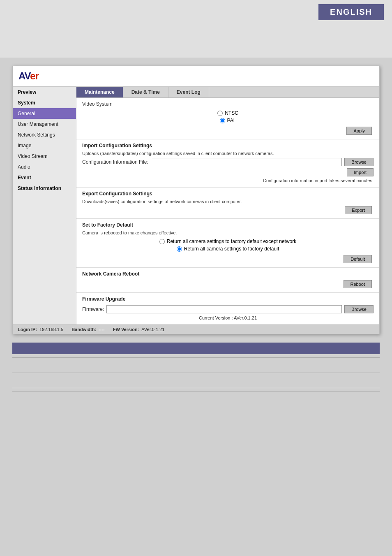  What do you see at coordinates (228, 113) in the screenshot?
I see `ntsc-option: NTSC` at bounding box center [228, 113].